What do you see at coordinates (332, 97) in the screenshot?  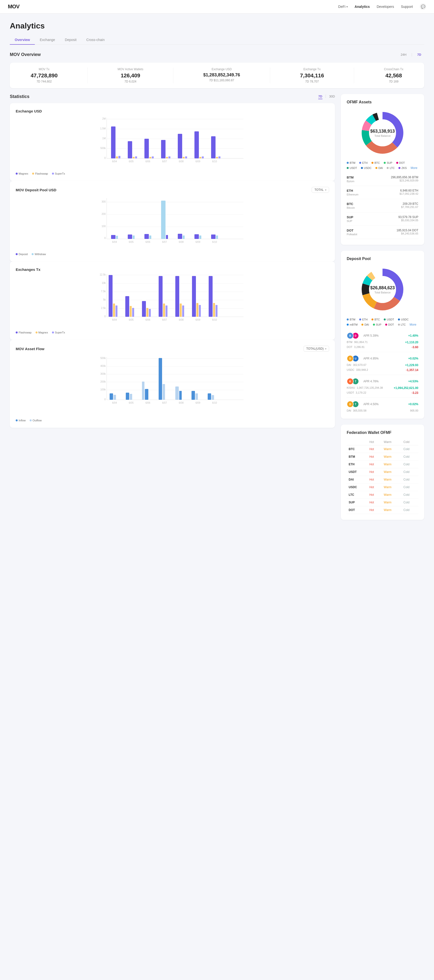 I see `period-30d-btn: 30D` at bounding box center [332, 97].